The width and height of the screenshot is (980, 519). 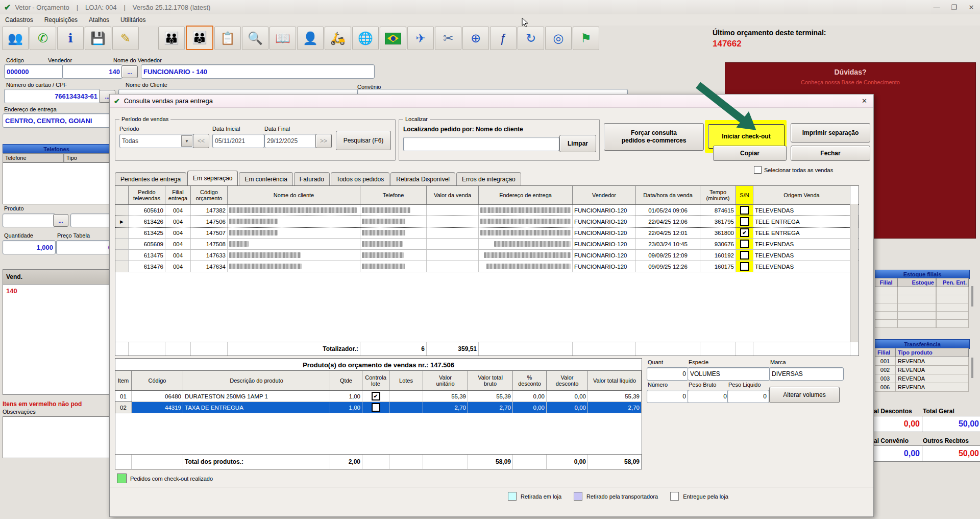 What do you see at coordinates (806, 374) in the screenshot?
I see `marca-field: DIVERSAS` at bounding box center [806, 374].